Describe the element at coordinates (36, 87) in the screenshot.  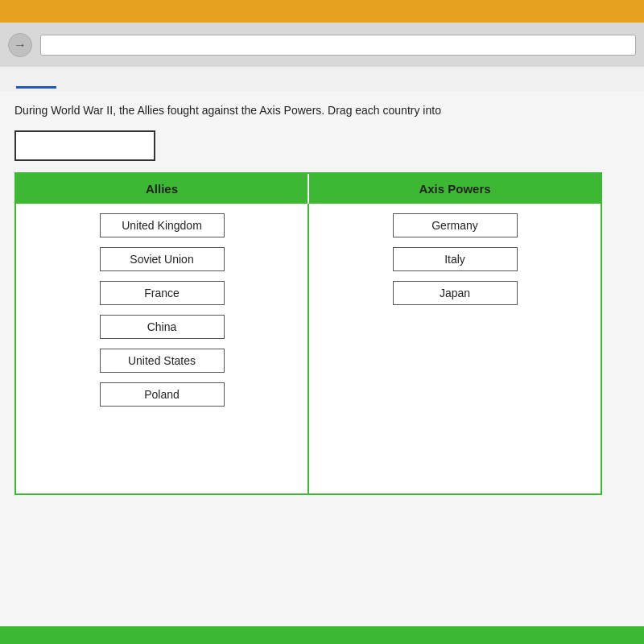
I see `tab-indicator` at that location.